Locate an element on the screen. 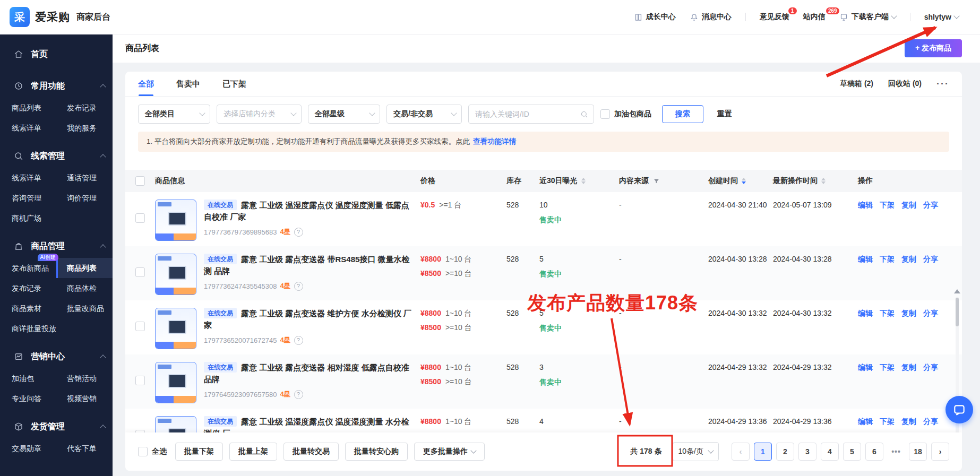 The height and width of the screenshot is (476, 980). column-updated-time: 最新操作时间 is located at coordinates (815, 181).